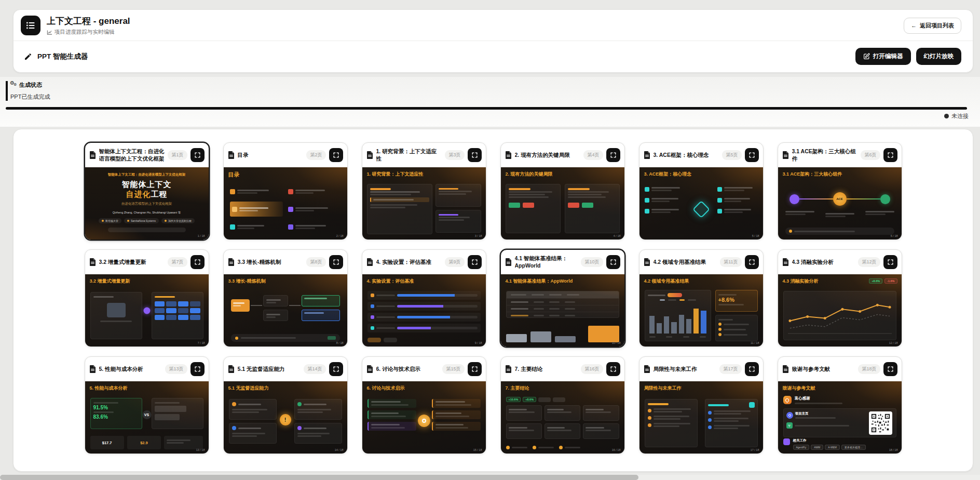 This screenshot has height=480, width=980. What do you see at coordinates (701, 418) in the screenshot?
I see `slide-thumbnail: 局限性与未来工作 17 / 18` at bounding box center [701, 418].